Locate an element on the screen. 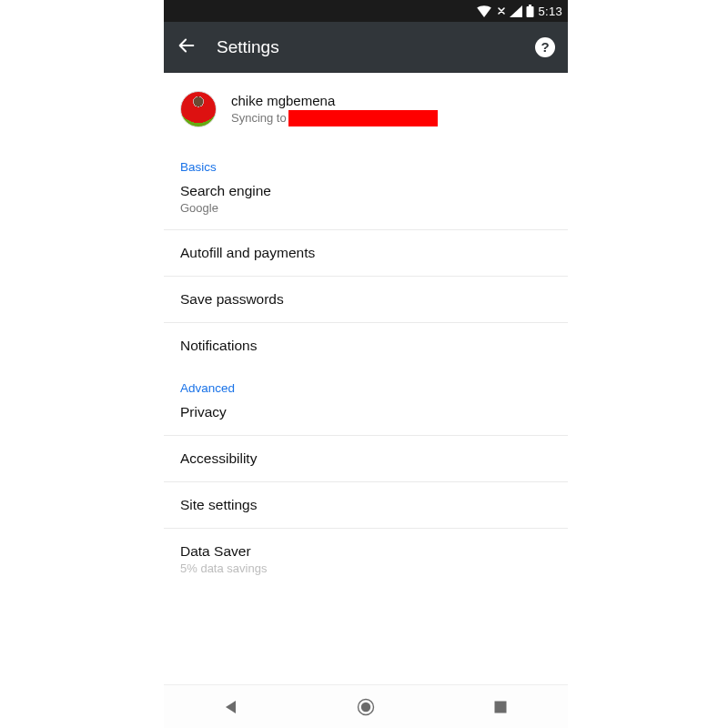 The image size is (728, 728). wifi-icon is located at coordinates (484, 11).